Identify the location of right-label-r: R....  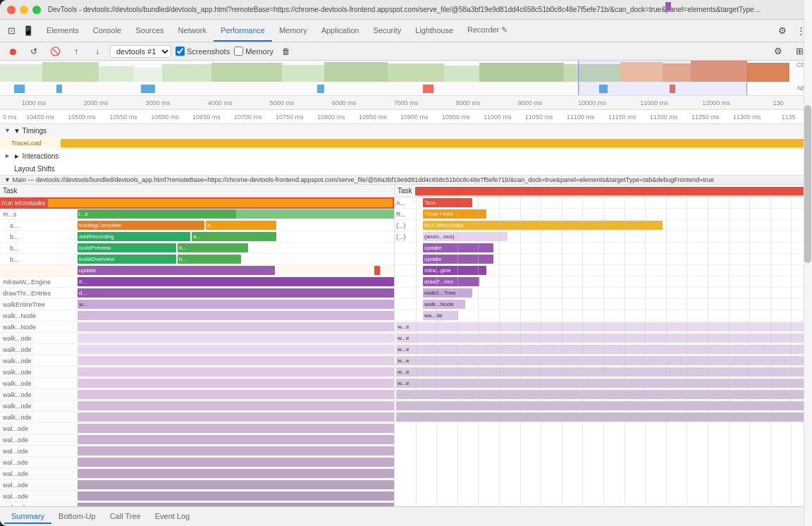
(409, 214).